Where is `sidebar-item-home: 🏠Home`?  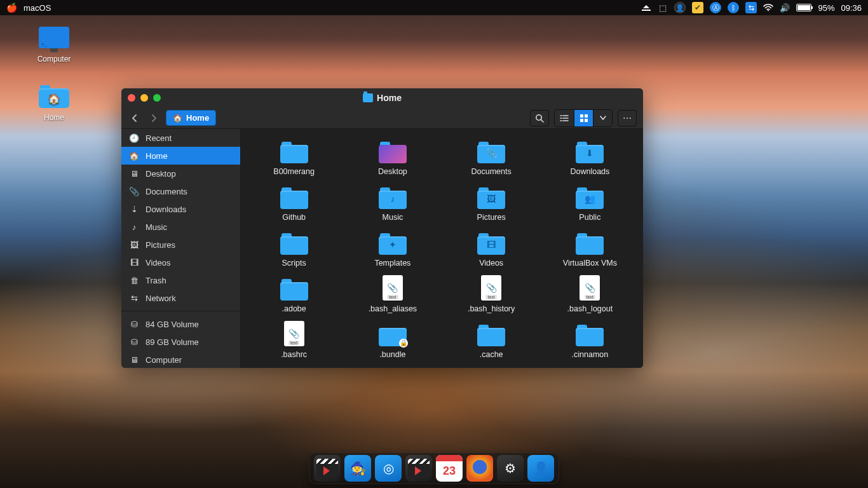
sidebar-item-home: 🏠Home is located at coordinates (180, 156).